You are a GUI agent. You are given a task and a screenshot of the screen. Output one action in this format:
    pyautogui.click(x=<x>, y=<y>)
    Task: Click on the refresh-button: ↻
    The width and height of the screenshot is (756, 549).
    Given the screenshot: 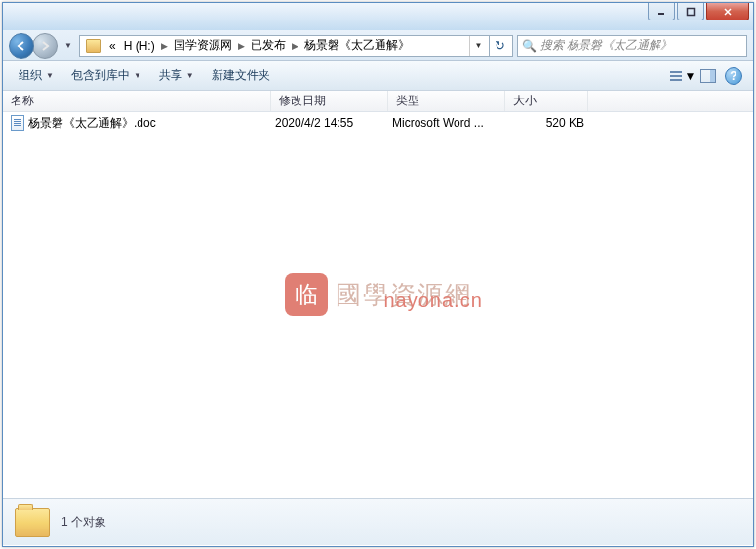 What is the action you would take?
    pyautogui.click(x=499, y=46)
    